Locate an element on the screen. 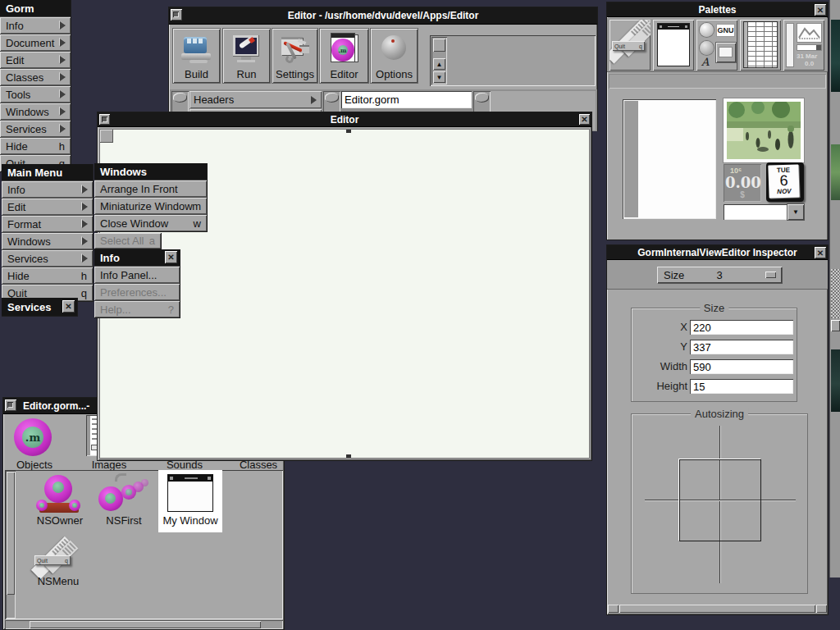 The height and width of the screenshot is (630, 840). toolbar-editor-button: .m Editor is located at coordinates (345, 56).